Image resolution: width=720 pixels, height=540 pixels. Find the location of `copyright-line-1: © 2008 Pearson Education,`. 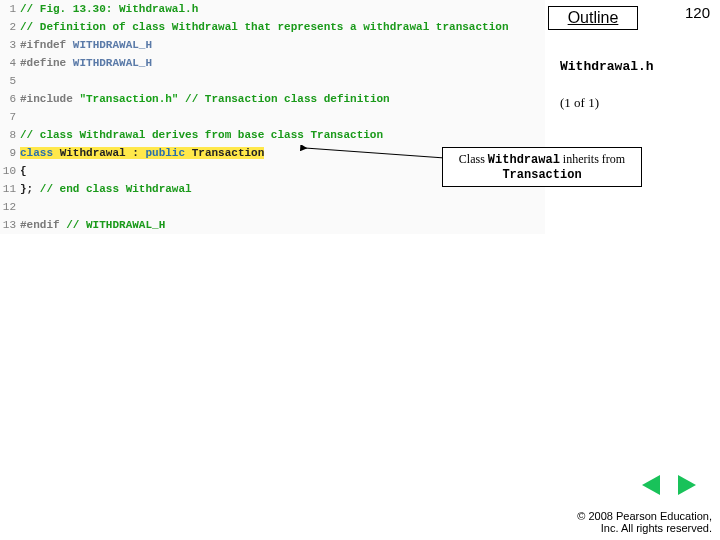

copyright-line-1: © 2008 Pearson Education, is located at coordinates (644, 516).